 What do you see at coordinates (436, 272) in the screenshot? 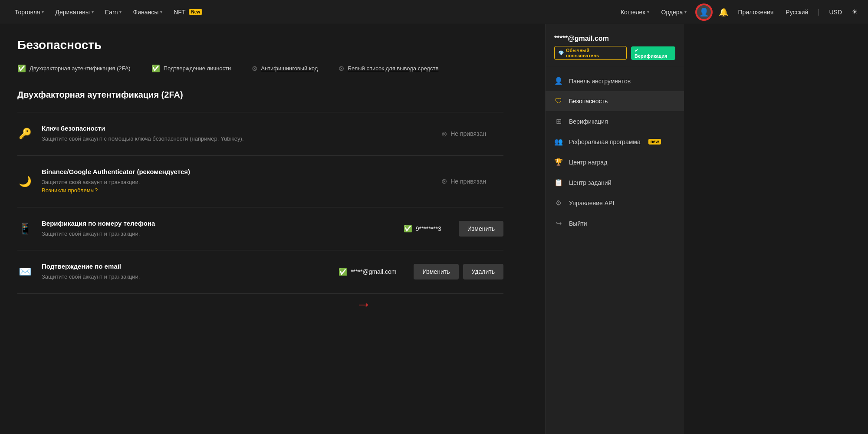
I see `email-change-button: Изменить` at bounding box center [436, 272].